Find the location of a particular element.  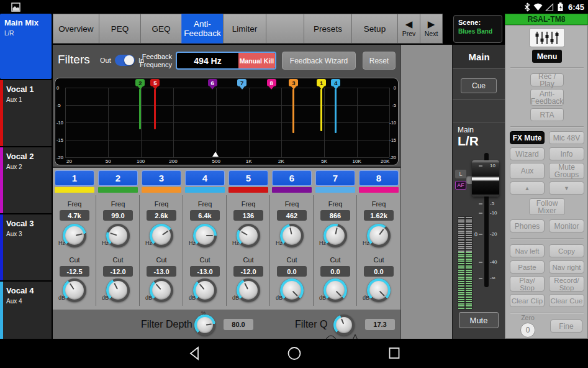

anti-feedback-button: Anti- Feedback is located at coordinates (547, 97).